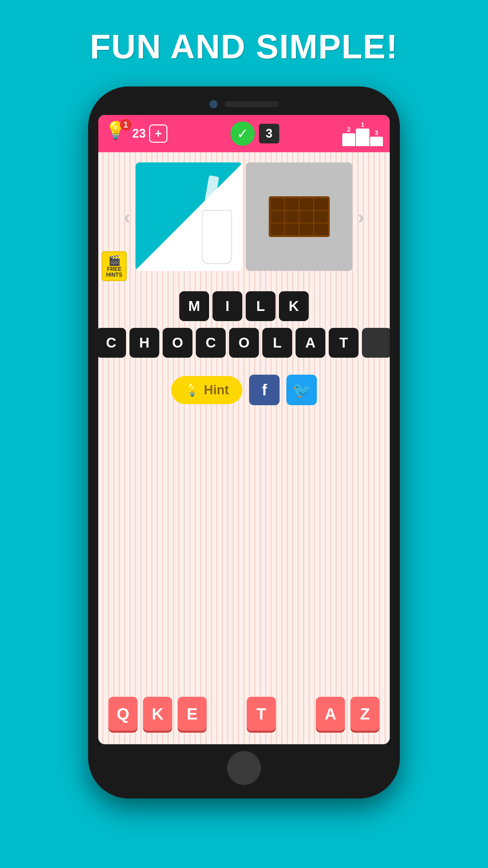 The height and width of the screenshot is (868, 488). What do you see at coordinates (349, 140) in the screenshot?
I see `podium-second-block` at bounding box center [349, 140].